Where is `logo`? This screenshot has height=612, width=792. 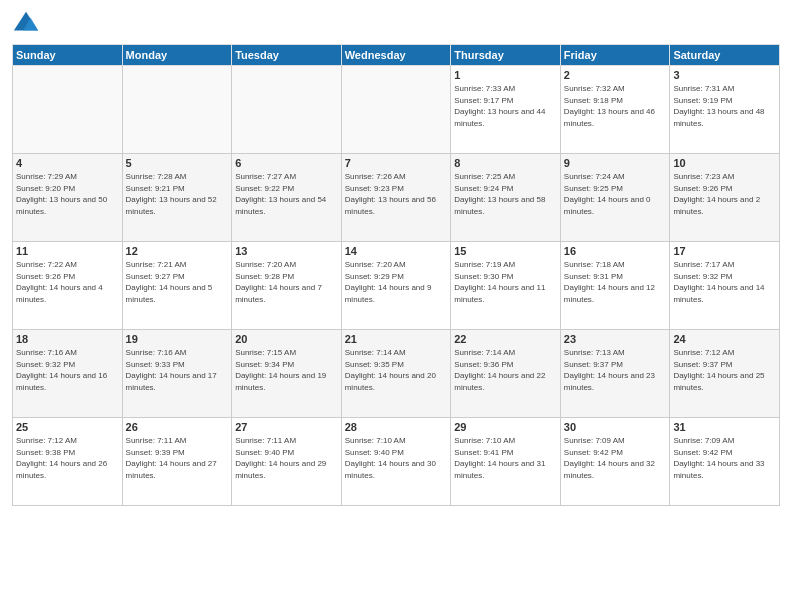 logo is located at coordinates (28, 24).